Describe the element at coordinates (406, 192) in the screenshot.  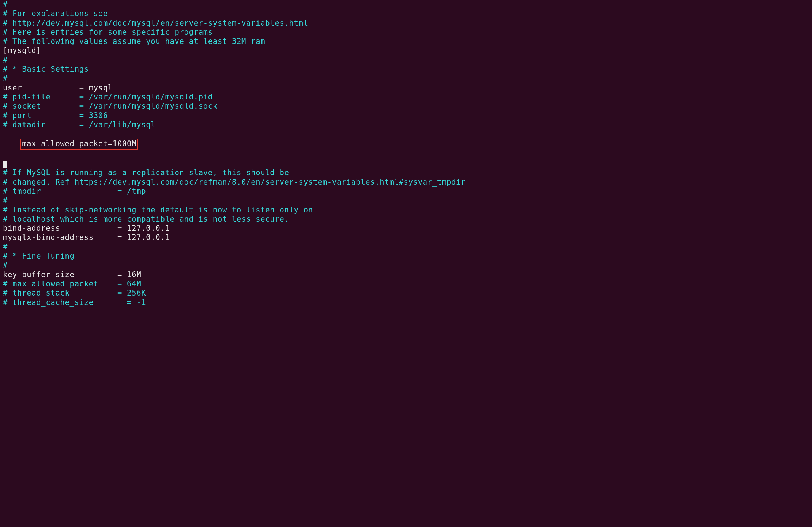
I see `config-line-tmpdir: # tmpdir = /tmp` at that location.